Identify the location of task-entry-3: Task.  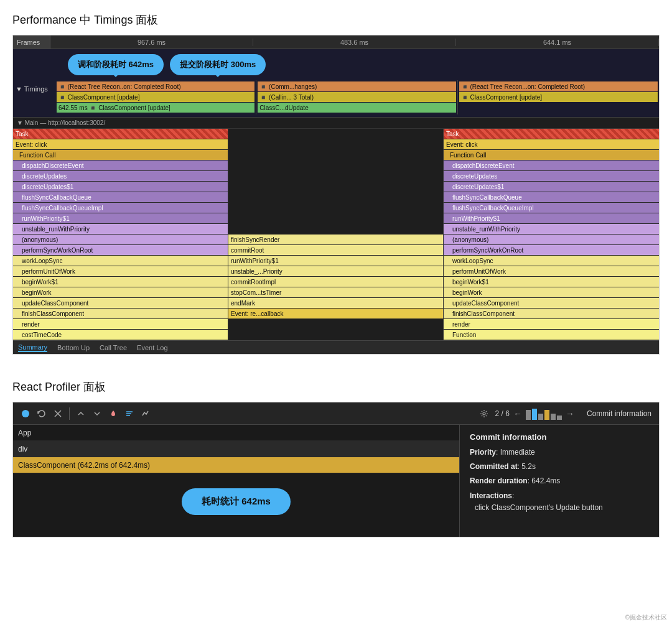
(551, 134).